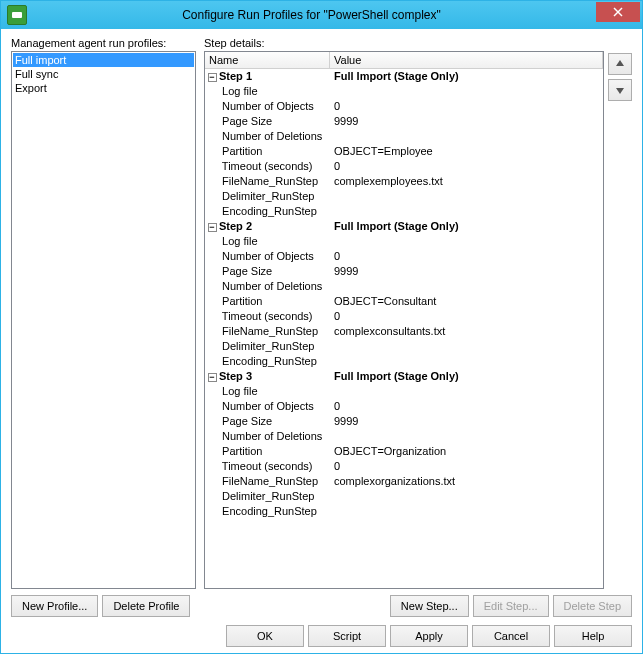 The image size is (643, 654). I want to click on column-header-name: Name, so click(268, 60).